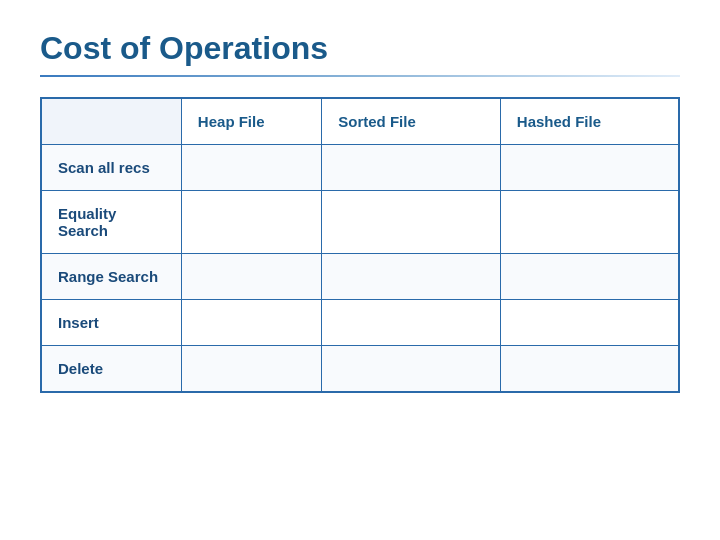 The height and width of the screenshot is (540, 720). Describe the element at coordinates (590, 370) in the screenshot. I see `row-delete-hashed` at that location.